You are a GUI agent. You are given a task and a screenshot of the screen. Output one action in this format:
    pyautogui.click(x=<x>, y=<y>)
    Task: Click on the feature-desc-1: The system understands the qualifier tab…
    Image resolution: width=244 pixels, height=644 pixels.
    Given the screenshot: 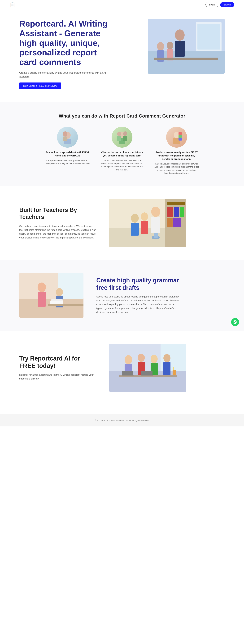 What is the action you would take?
    pyautogui.click(x=67, y=162)
    